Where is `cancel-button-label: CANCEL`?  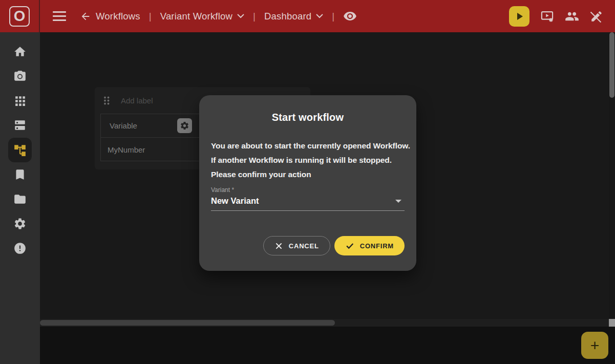
cancel-button-label: CANCEL is located at coordinates (304, 246).